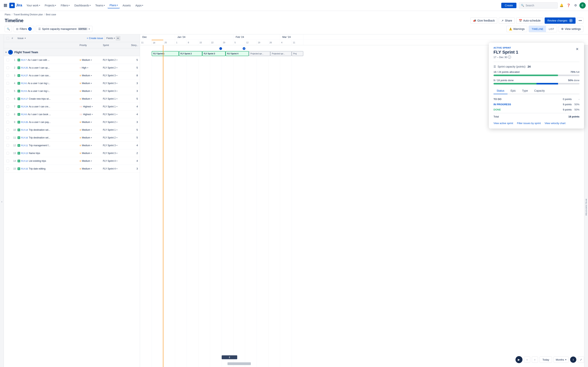  What do you see at coordinates (24, 153) in the screenshot?
I see `issue-link: FLY-13` at bounding box center [24, 153].